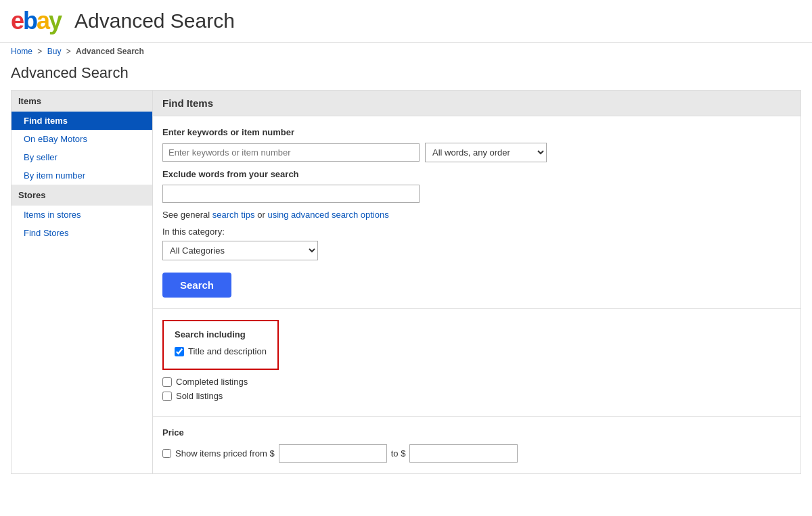 The height and width of the screenshot is (516, 812). I want to click on sidebar-stores-header: Stores, so click(82, 195).